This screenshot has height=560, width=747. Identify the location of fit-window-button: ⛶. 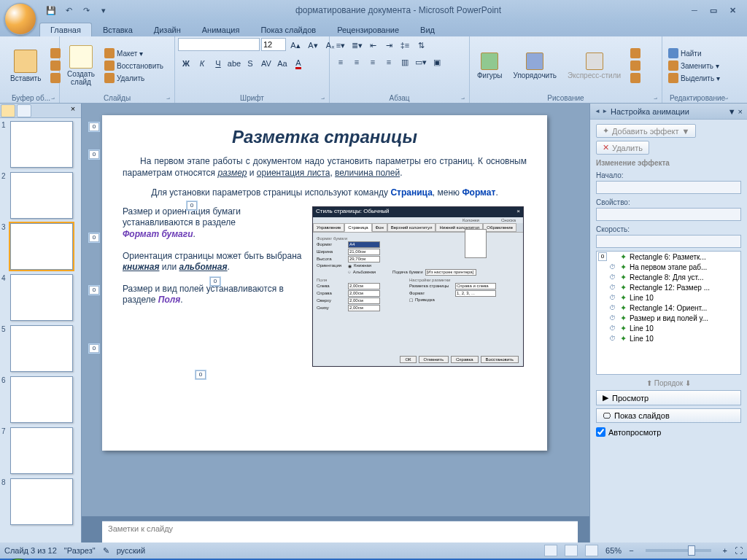
(738, 551).